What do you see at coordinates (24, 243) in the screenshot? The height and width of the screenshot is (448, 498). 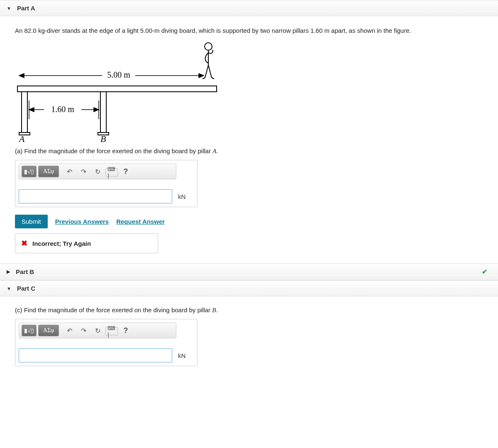 I see `incorrect-icon: ✖` at bounding box center [24, 243].